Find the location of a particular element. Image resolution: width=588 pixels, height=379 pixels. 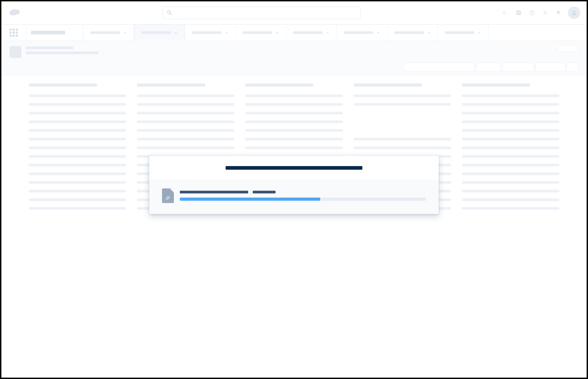

modal-header is located at coordinates (294, 168).